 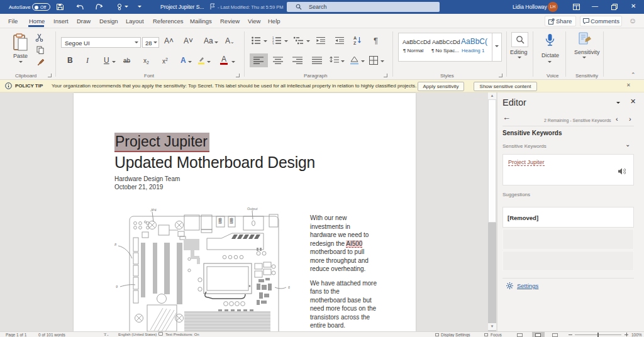 What do you see at coordinates (253, 209) in the screenshot?
I see `svg-text: Output` at bounding box center [253, 209].